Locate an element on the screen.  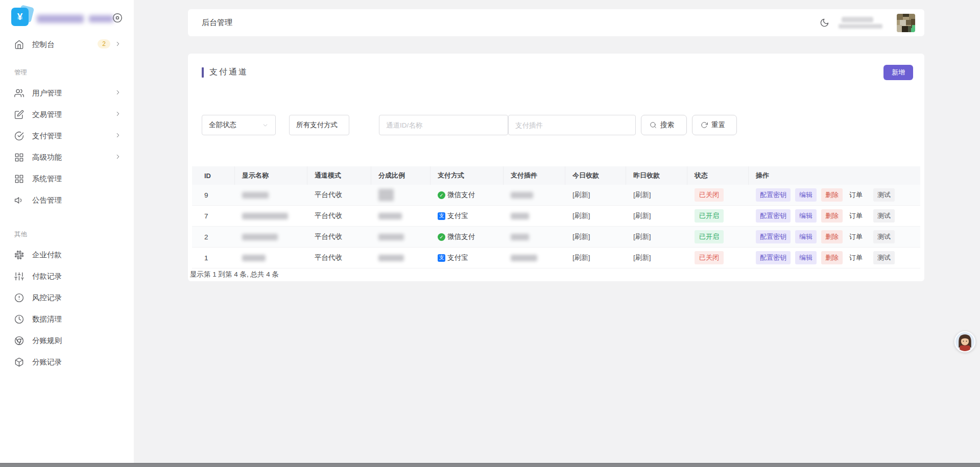
topbar-right is located at coordinates (867, 23).